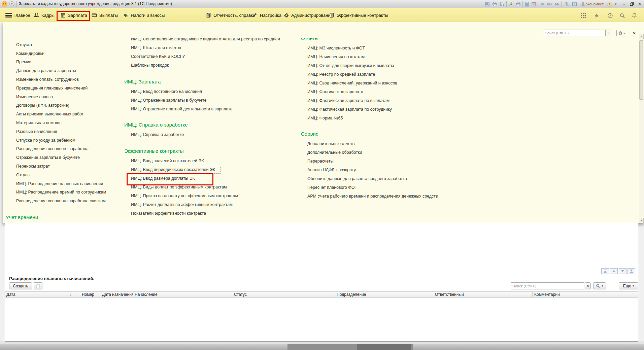  I want to click on column-header: Комментарий, so click(585, 294).